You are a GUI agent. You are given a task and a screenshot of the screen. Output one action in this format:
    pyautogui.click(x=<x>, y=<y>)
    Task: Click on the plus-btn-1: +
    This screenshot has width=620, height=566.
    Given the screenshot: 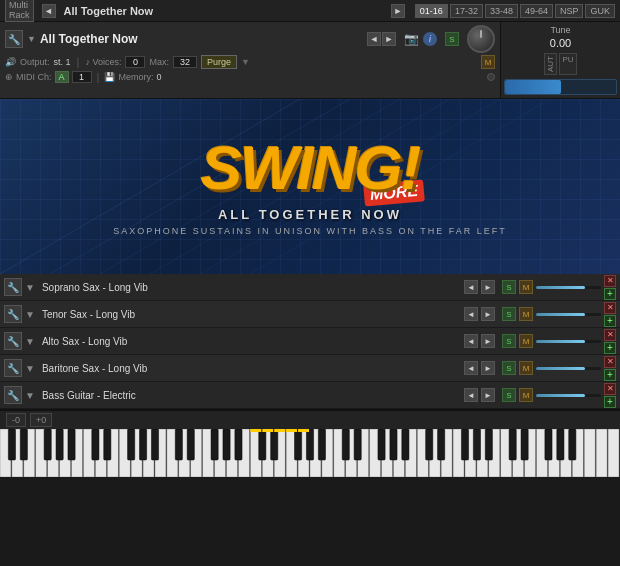 What is the action you would take?
    pyautogui.click(x=610, y=321)
    